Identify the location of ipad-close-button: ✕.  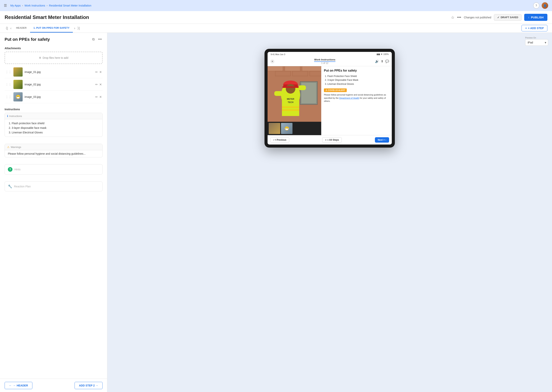
(272, 61).